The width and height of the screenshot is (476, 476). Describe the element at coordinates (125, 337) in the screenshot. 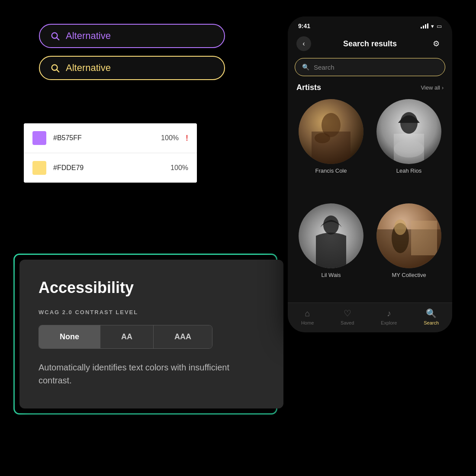

I see `contrast-button-group: None AA AAA` at that location.